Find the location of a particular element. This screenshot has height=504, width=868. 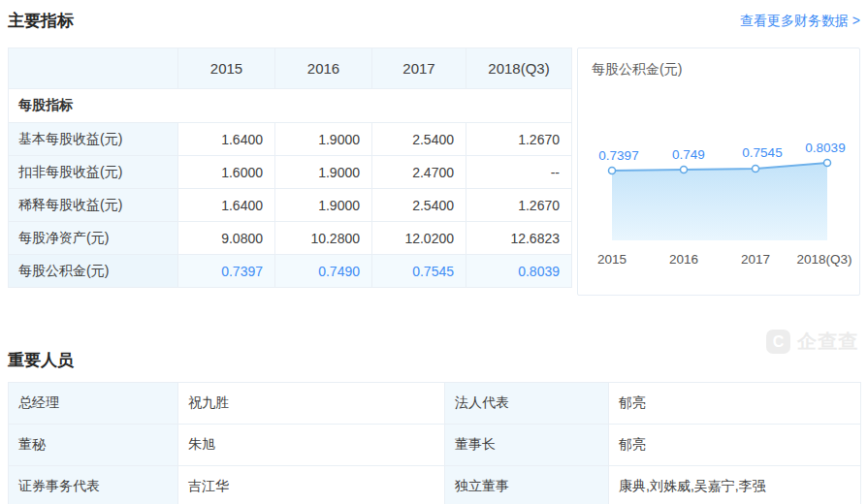

indicators-header-row: 2015 2016 2017 2018(Q3) is located at coordinates (291, 69).